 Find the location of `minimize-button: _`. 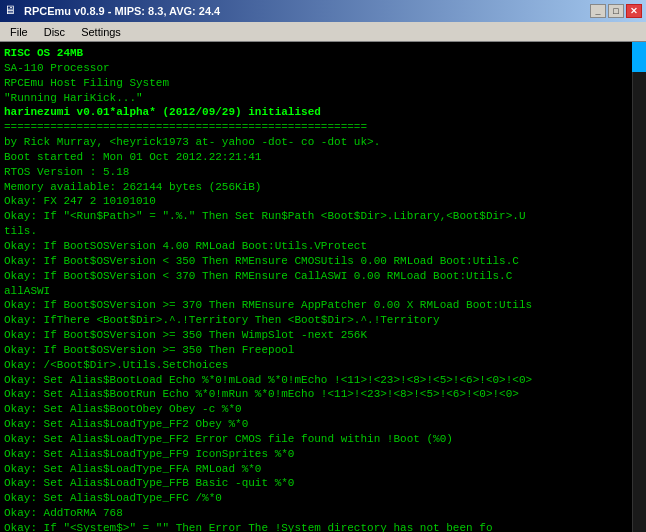

minimize-button: _ is located at coordinates (598, 11).